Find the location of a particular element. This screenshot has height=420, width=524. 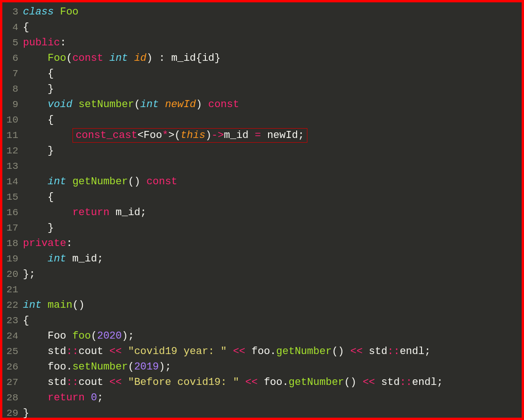

code-line: 9 void setNumber(int newId) const is located at coordinates (262, 105).